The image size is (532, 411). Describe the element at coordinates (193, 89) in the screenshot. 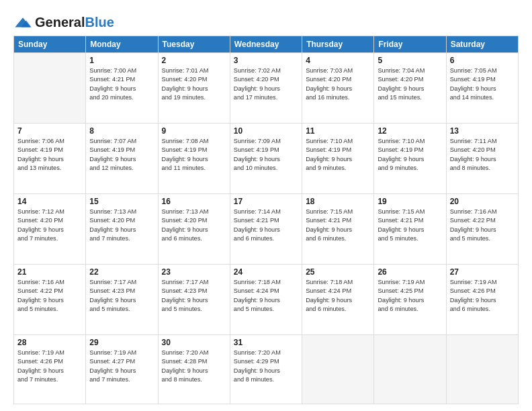

I see `calendar-cell: 2Sunrise: 7:01 AM Sunset: 4:20 PM Daylig…` at that location.